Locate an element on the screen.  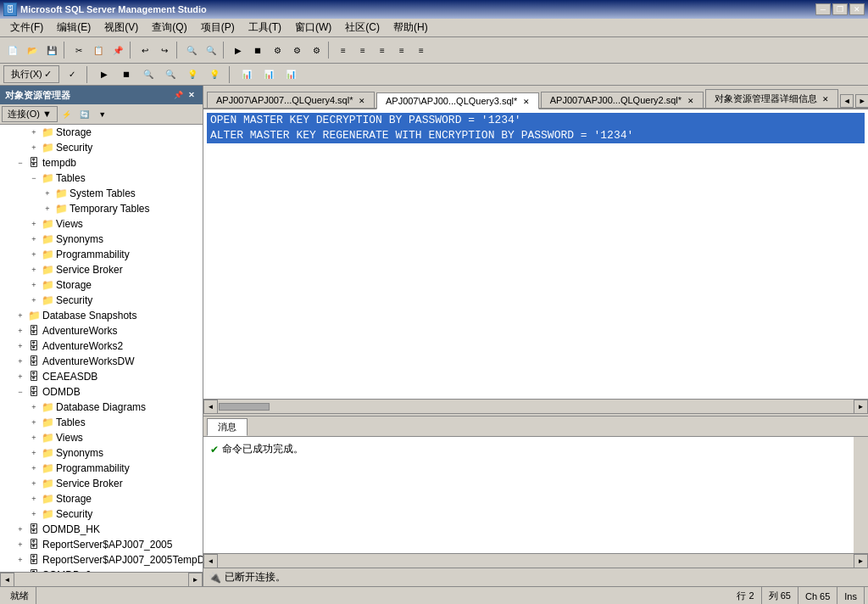
tb-btn-12: ≡ is located at coordinates (343, 50).